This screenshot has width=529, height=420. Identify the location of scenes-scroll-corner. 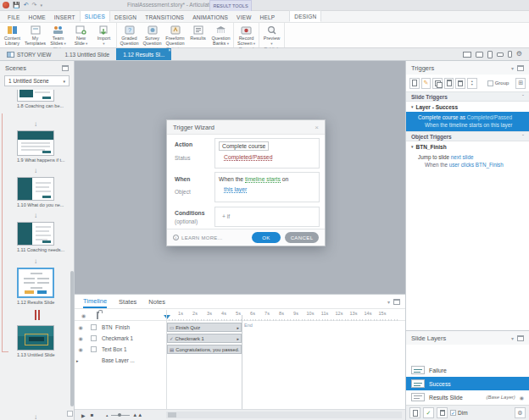
(70, 413).